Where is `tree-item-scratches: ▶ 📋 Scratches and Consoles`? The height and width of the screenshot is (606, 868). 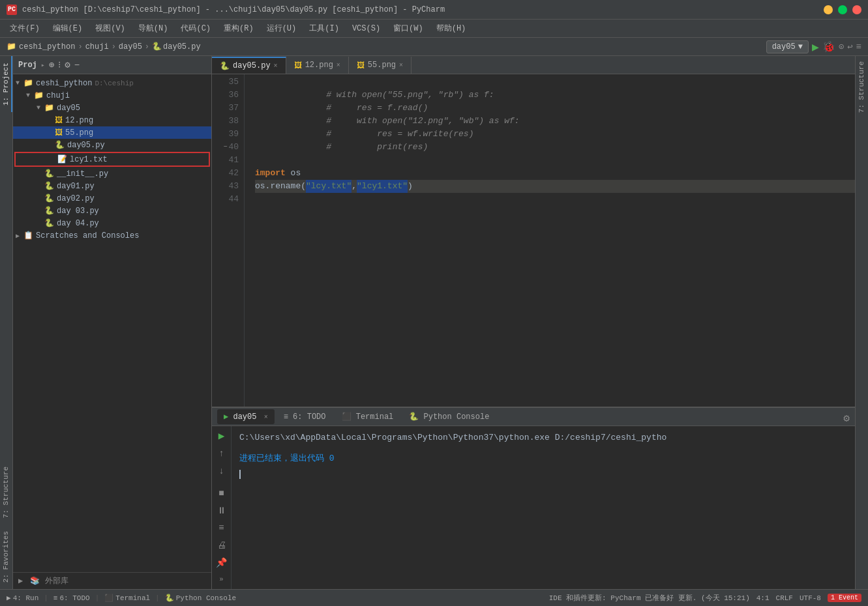
tree-item-scratches: ▶ 📋 Scratches and Consoles is located at coordinates (112, 236).